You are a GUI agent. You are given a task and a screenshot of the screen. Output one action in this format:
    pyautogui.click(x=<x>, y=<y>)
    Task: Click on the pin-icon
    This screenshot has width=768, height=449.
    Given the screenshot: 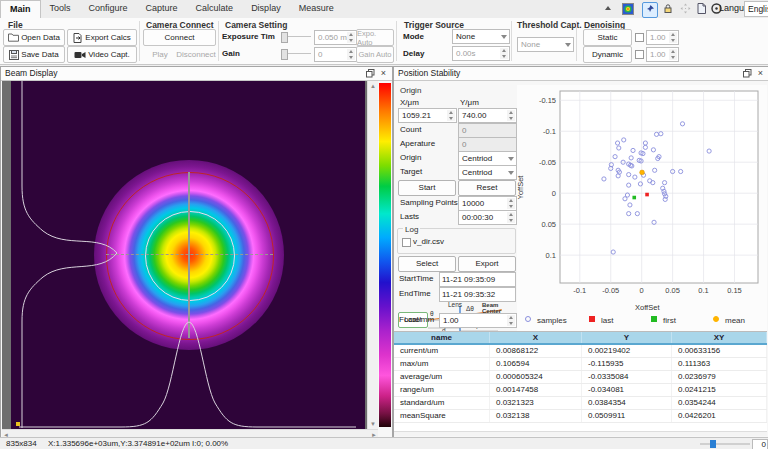 What is the action you would take?
    pyautogui.click(x=650, y=10)
    